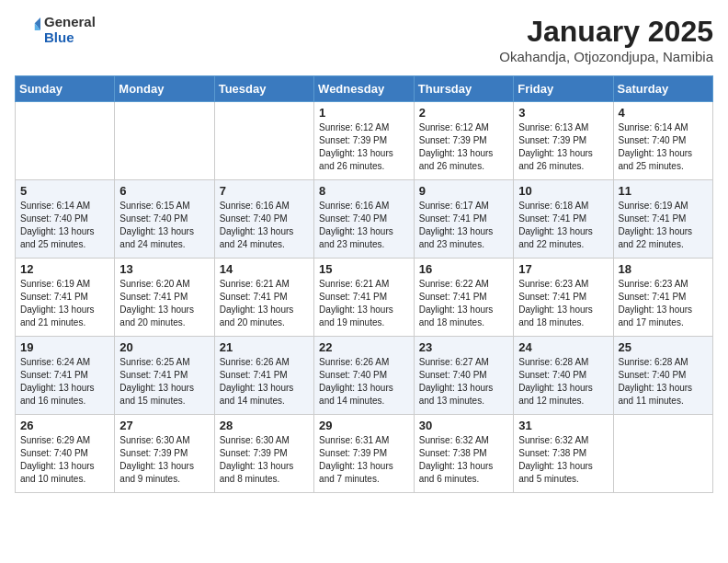  Describe the element at coordinates (65, 219) in the screenshot. I see `calendar-cell: 5Sunrise: 6:14 AMSunset: 7:40 PMDaylight…` at that location.